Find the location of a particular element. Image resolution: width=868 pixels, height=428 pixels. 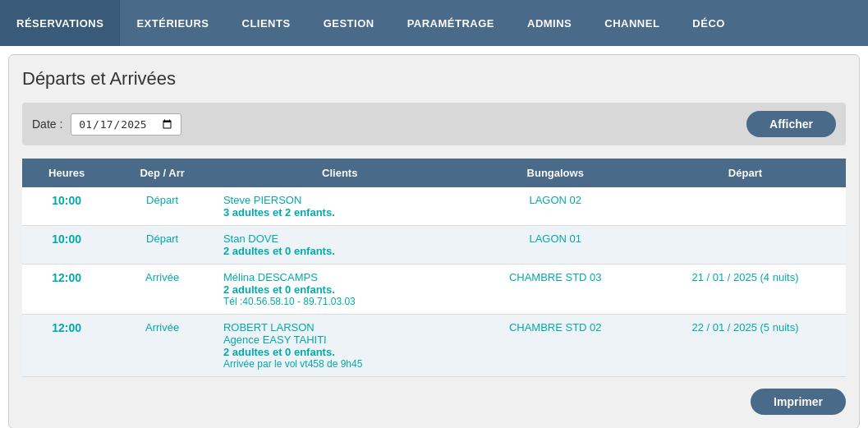

nav-item-exterieurs: EXTÉRIEURS is located at coordinates (172, 23).